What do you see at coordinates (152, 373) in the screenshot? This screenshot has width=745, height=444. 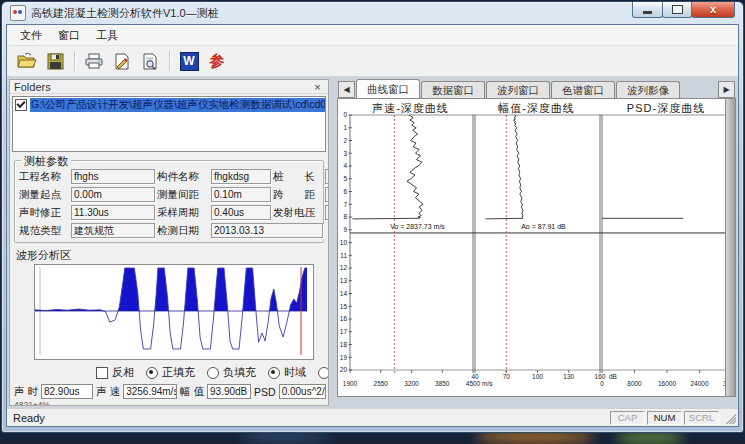 I see `fill-positive-radio` at bounding box center [152, 373].